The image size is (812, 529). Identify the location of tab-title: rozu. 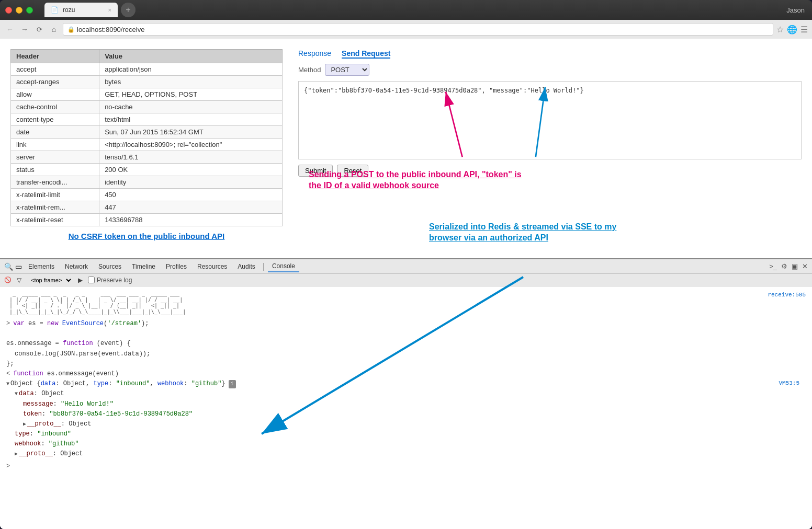
(84, 10).